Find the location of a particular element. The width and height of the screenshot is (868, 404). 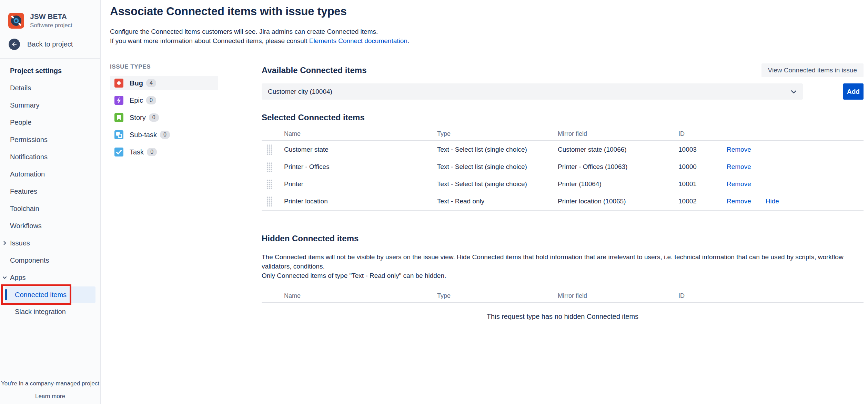

task-check-icon is located at coordinates (119, 152).